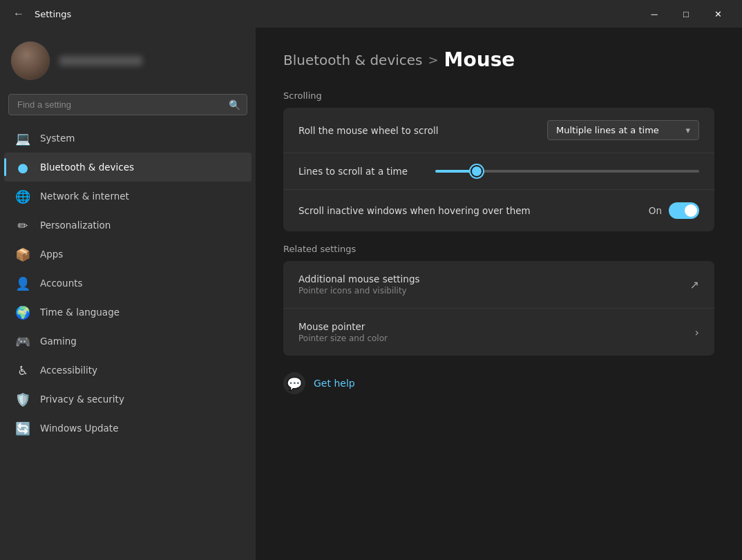 Image resolution: width=742 pixels, height=560 pixels. I want to click on scroll-inactive-row: Scroll inactive windows when hovering ov…, so click(499, 211).